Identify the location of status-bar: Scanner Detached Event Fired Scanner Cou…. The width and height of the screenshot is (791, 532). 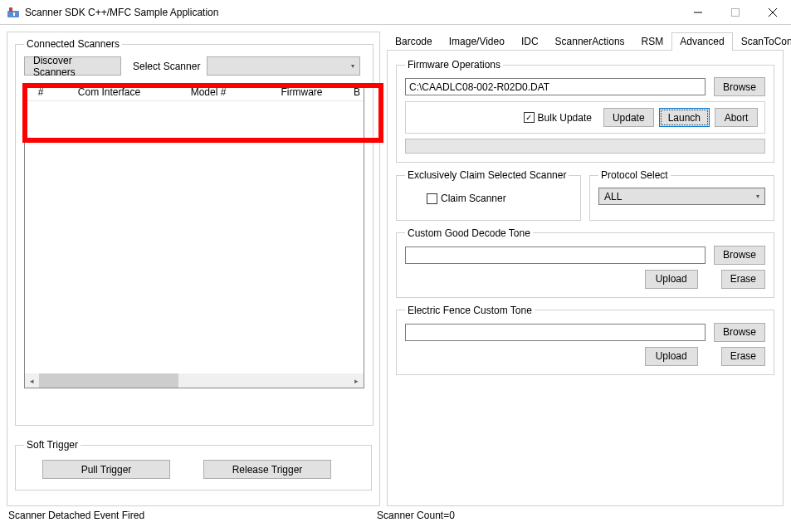
(395, 515).